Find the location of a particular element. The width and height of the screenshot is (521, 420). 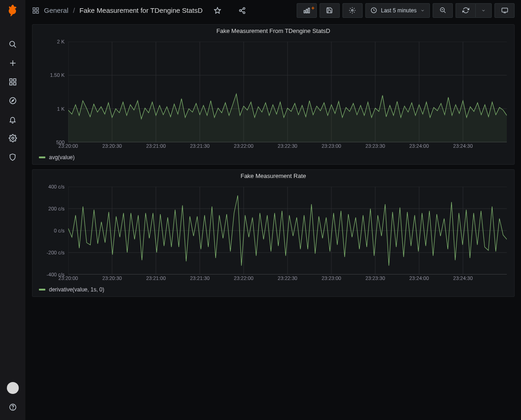

legend-label: derivative(value, 1s, 0) is located at coordinates (77, 290).